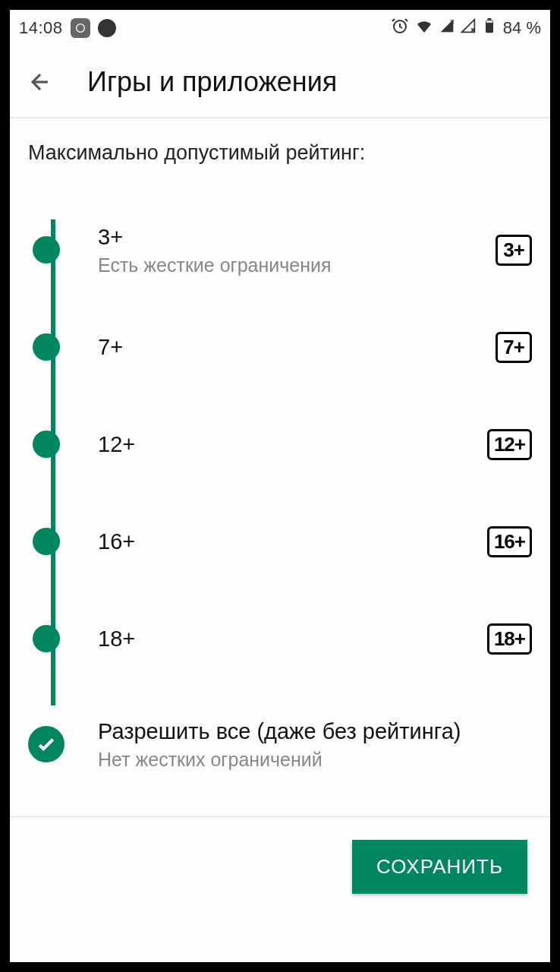 The image size is (560, 972). Describe the element at coordinates (315, 744) in the screenshot. I see `rating-text: Разрешить все (даже без рейтинга) Нет же…` at that location.